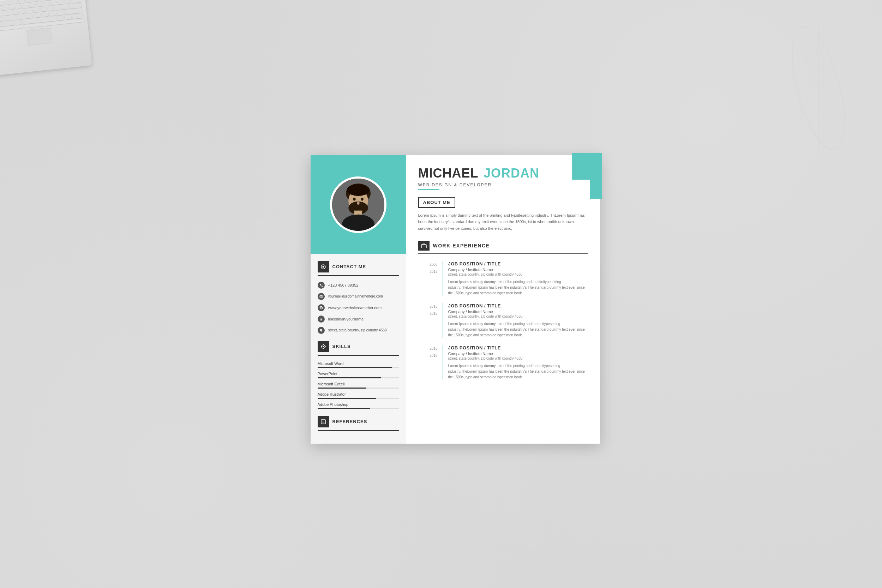  I want to click on contact-phone: +123 4567 89352, so click(358, 285).